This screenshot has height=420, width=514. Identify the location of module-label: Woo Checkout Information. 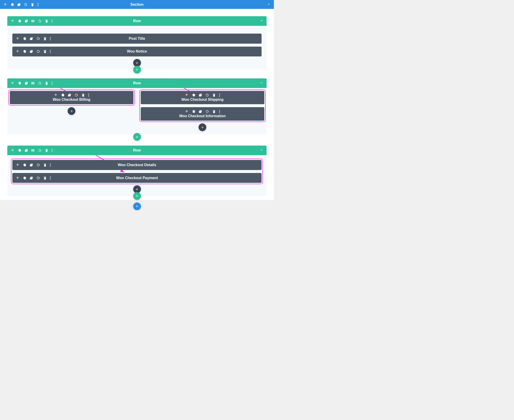
(202, 116).